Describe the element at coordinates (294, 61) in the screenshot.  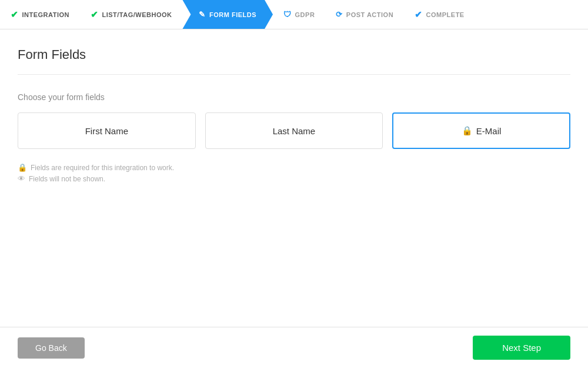
I see `page-title: Form Fields` at that location.